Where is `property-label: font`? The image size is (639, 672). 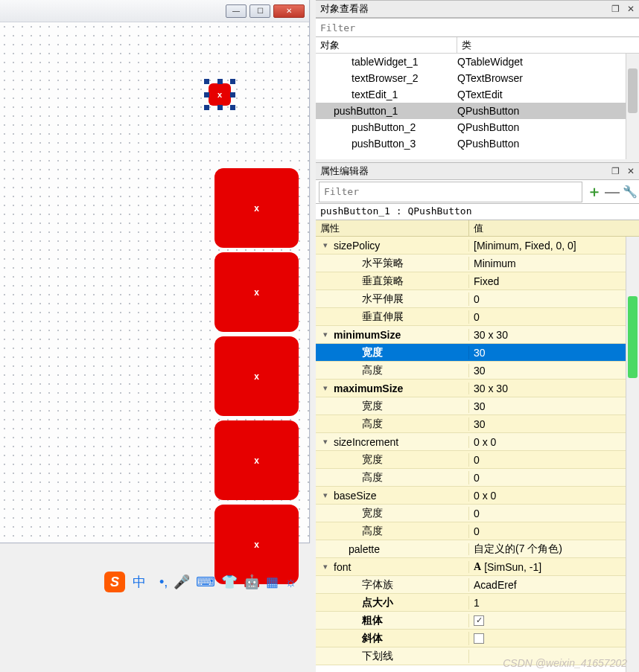 property-label: font is located at coordinates (343, 567).